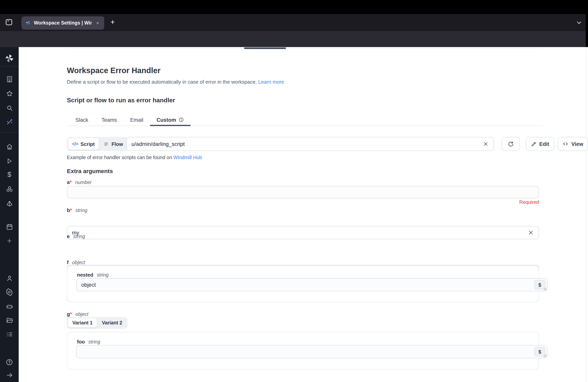 Image resolution: width=588 pixels, height=382 pixels. Describe the element at coordinates (77, 210) in the screenshot. I see `field-b-label: b*string` at that location.